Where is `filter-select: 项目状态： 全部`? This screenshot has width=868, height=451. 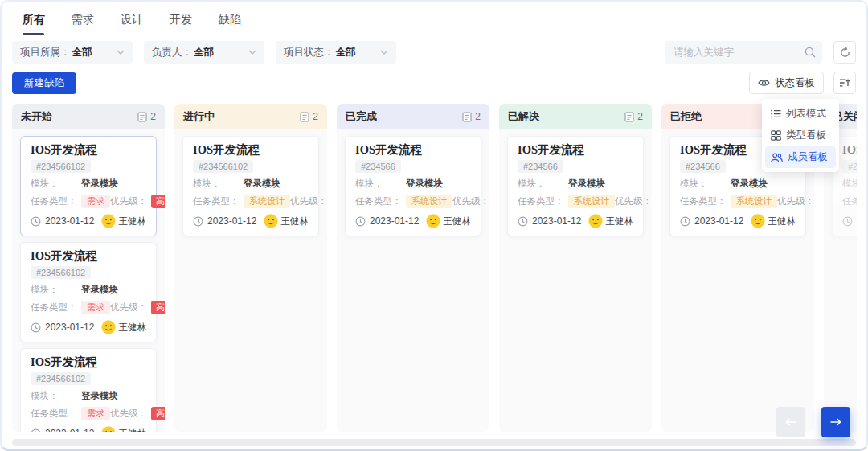 filter-select: 项目状态： 全部 is located at coordinates (336, 52).